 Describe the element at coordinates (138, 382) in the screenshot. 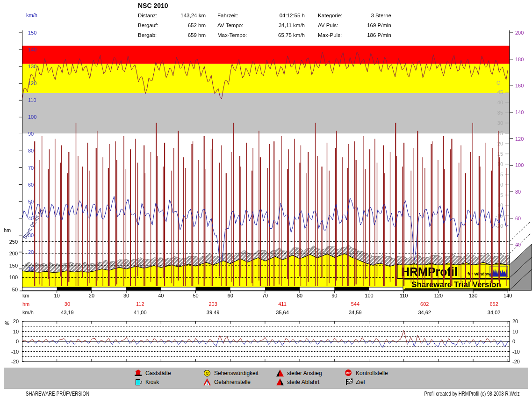

I see `kiosk-cup-icon` at that location.